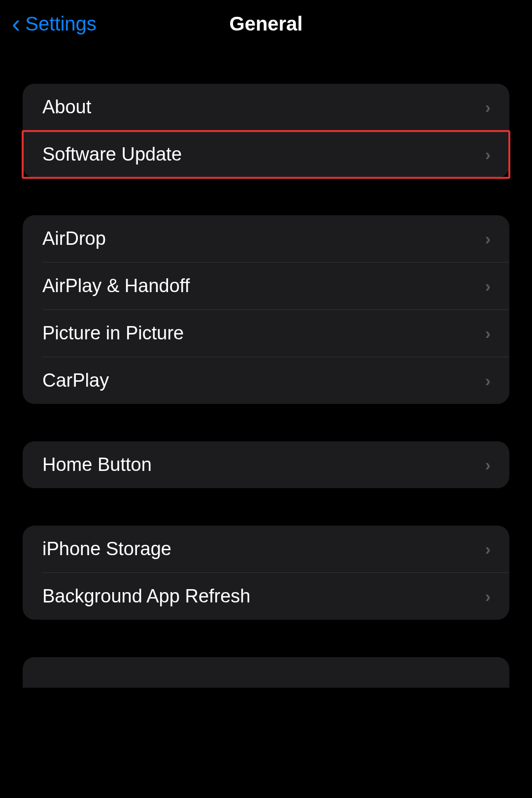 This screenshot has height=798, width=532. I want to click on list-item-label: Software Update, so click(112, 155).